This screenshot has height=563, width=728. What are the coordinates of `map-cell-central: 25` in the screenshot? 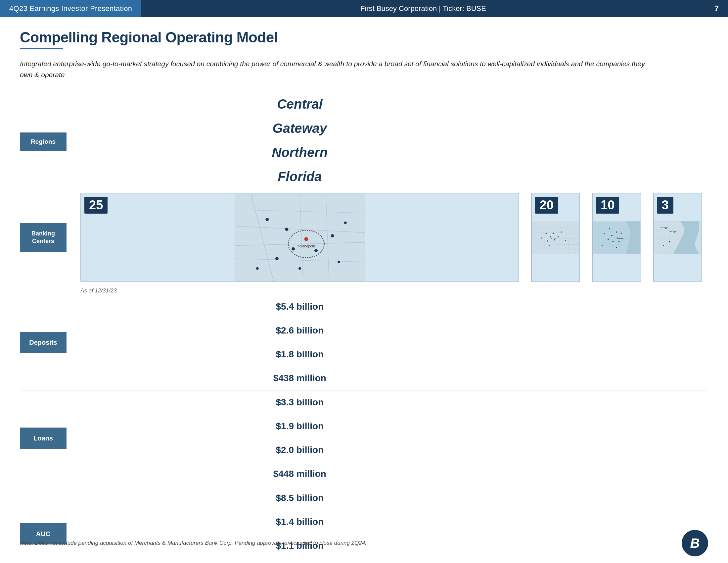 It's located at (300, 237).